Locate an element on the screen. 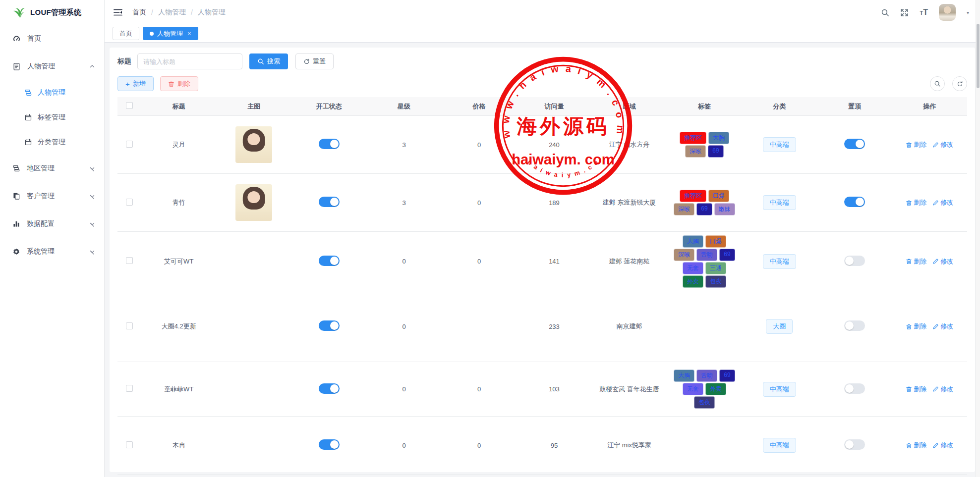 The image size is (980, 477). tag: 无套 is located at coordinates (693, 268).